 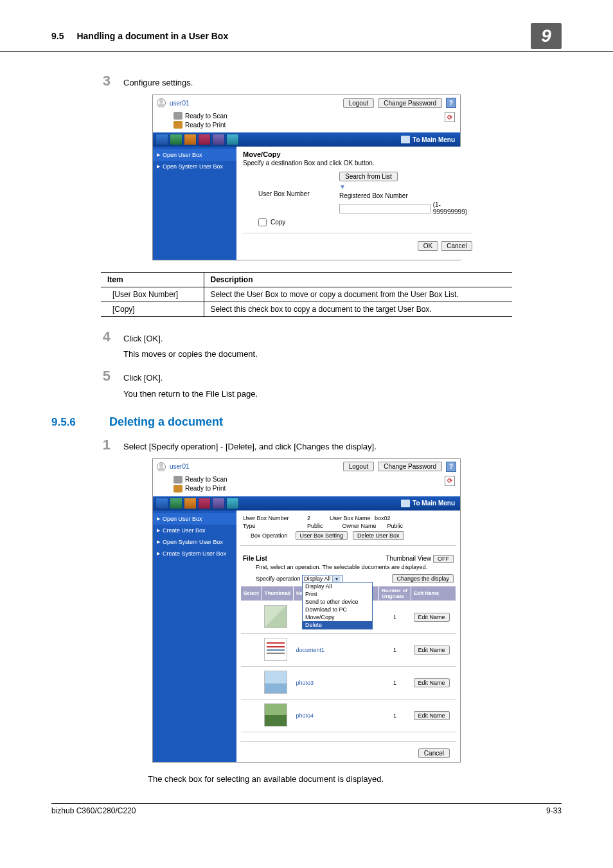 What do you see at coordinates (306, 294) in the screenshot?
I see `table-row: [User Box Number] Select the User Box to…` at bounding box center [306, 294].